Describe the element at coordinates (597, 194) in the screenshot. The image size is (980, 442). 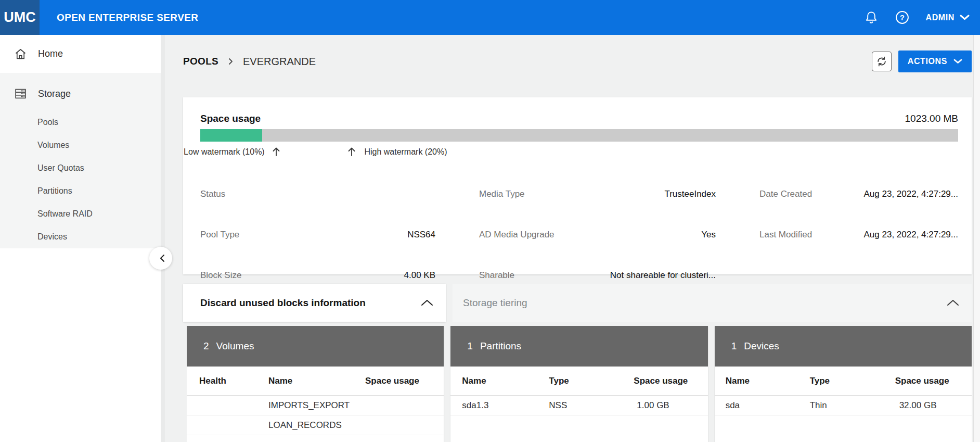
I see `field-media-type: Media Type TrusteeIndex` at that location.